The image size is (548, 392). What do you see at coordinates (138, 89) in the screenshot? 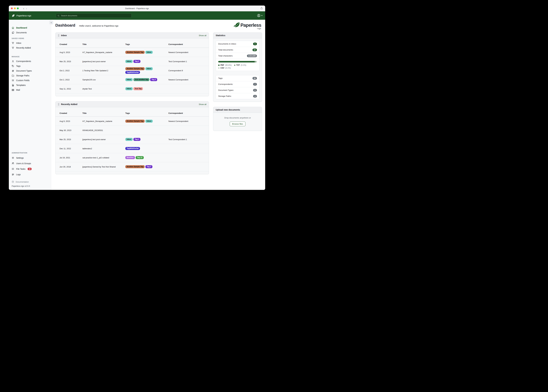
I see `tag-chip: Test Tag` at bounding box center [138, 89].